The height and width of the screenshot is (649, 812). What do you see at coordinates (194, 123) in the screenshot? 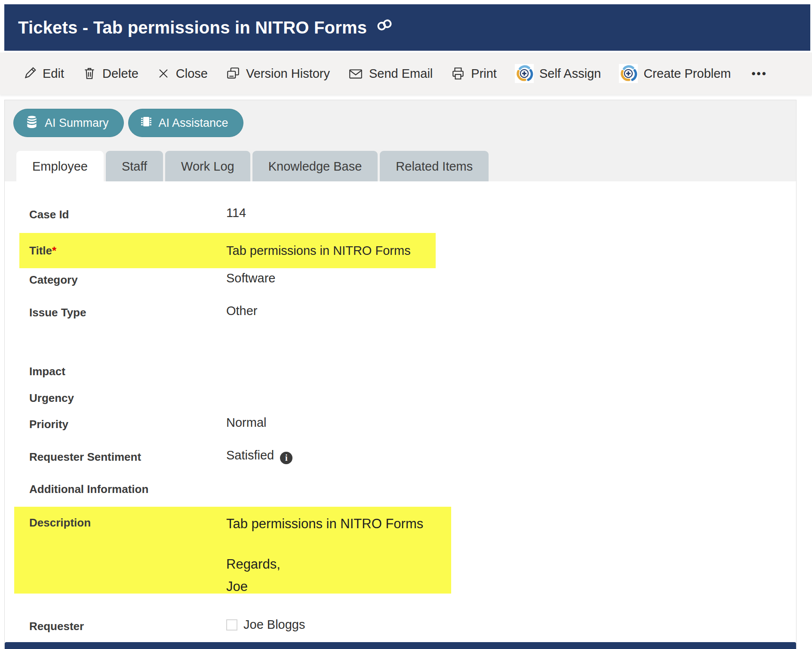
I see `ai-assistance-label: AI Assistance` at bounding box center [194, 123].